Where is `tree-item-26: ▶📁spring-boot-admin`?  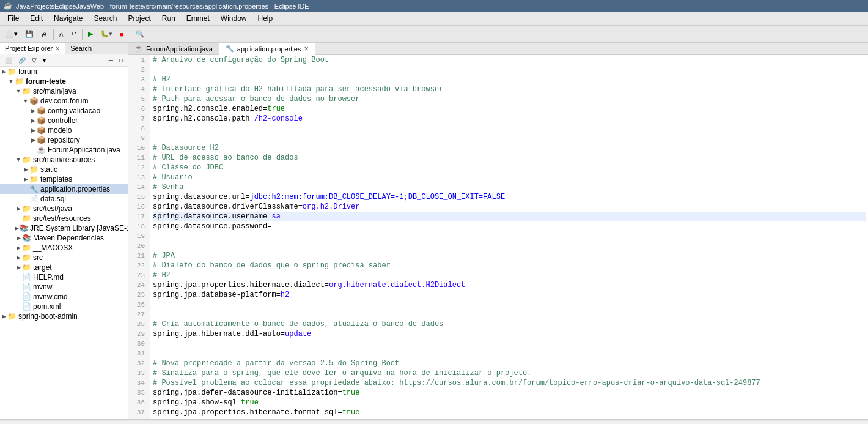
tree-item-26: ▶📁spring-boot-admin is located at coordinates (64, 316).